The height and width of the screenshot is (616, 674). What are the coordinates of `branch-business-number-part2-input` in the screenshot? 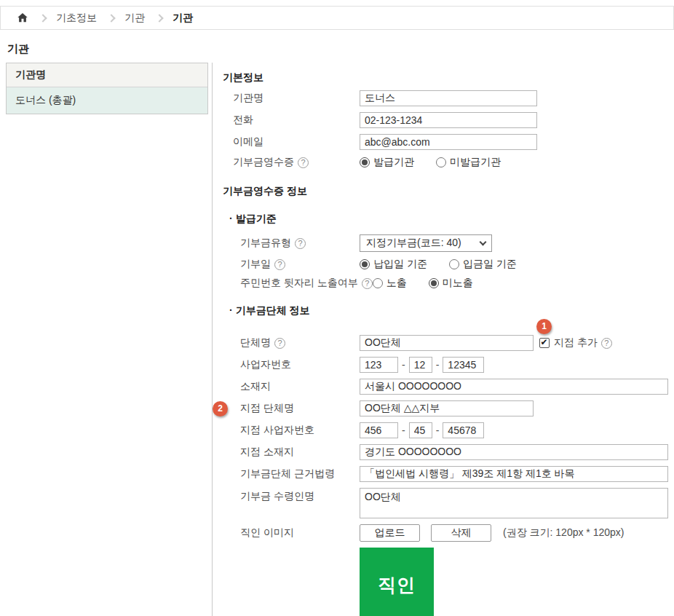 It's located at (421, 430).